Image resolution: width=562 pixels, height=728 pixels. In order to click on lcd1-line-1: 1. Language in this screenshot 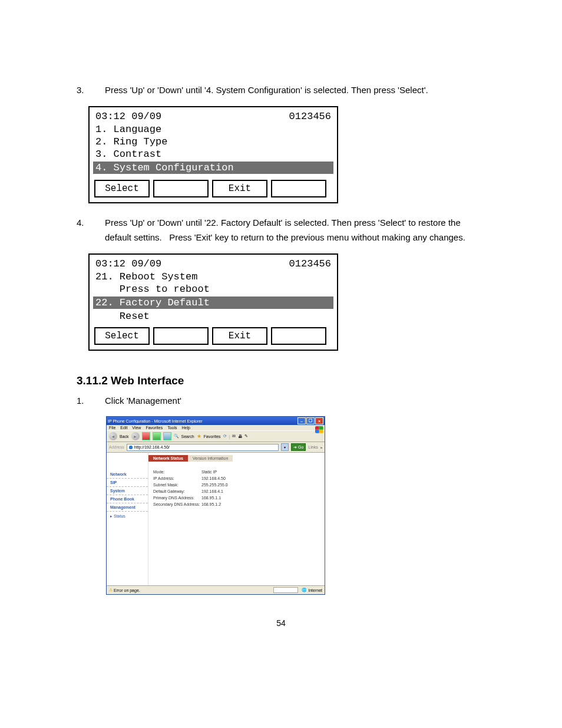, I will do `click(213, 130)`.